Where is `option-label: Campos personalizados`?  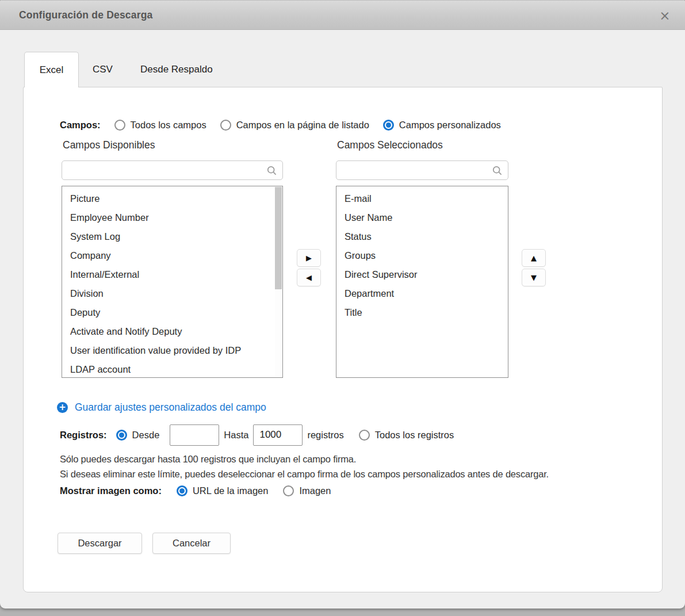
option-label: Campos personalizados is located at coordinates (450, 125).